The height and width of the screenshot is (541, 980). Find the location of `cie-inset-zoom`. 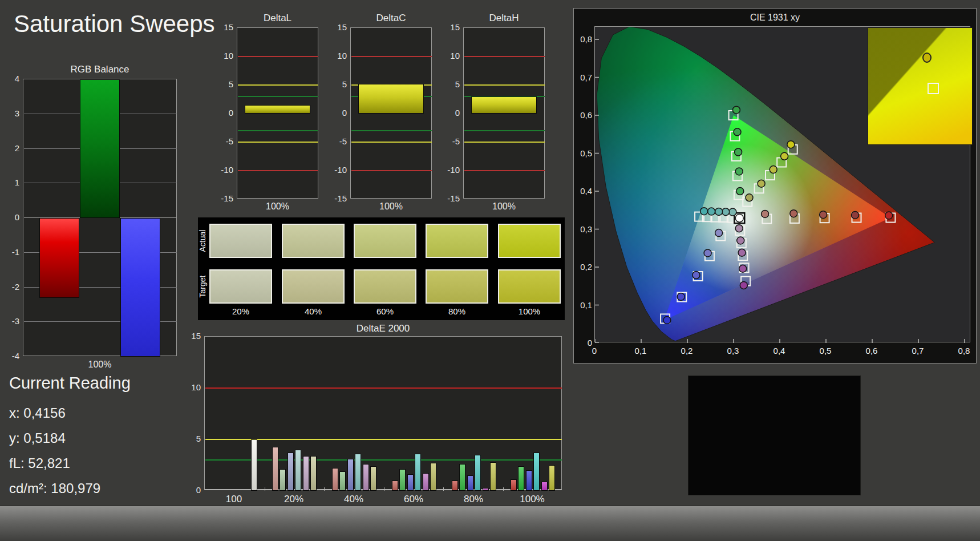

cie-inset-zoom is located at coordinates (920, 86).